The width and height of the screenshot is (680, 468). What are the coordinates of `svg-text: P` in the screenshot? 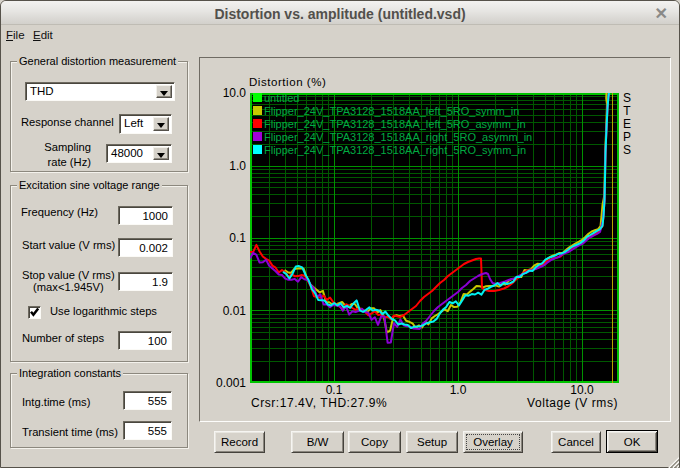 It's located at (627, 137).